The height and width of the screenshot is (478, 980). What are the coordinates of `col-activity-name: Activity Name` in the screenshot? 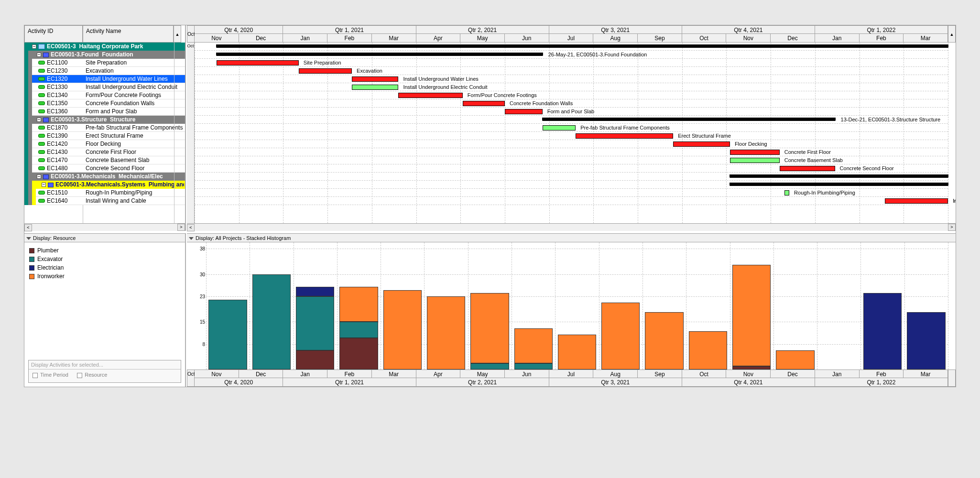 It's located at (128, 34).